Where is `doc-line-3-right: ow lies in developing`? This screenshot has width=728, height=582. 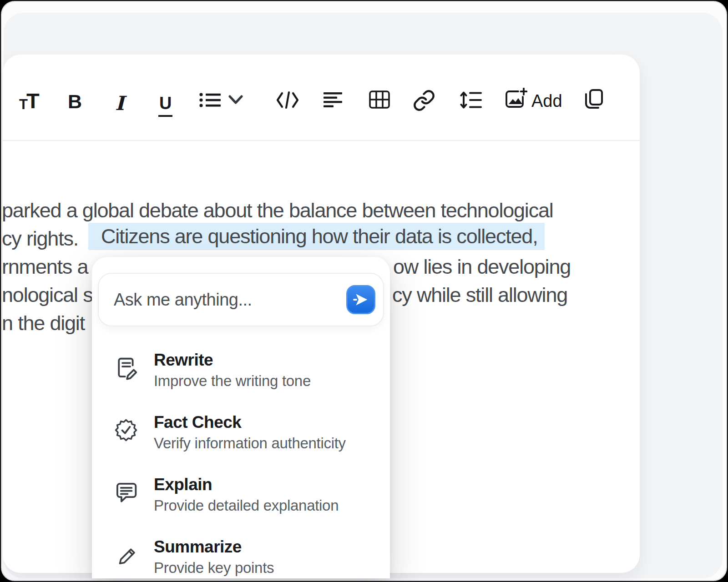 doc-line-3-right: ow lies in developing is located at coordinates (482, 267).